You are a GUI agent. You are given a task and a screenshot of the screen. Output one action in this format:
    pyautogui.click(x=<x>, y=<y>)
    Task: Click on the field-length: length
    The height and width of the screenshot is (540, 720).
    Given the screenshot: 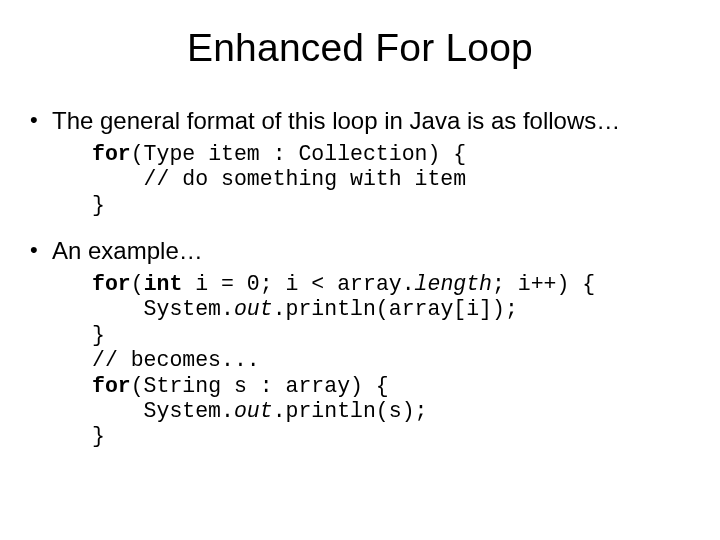 What is the action you would take?
    pyautogui.click(x=454, y=284)
    